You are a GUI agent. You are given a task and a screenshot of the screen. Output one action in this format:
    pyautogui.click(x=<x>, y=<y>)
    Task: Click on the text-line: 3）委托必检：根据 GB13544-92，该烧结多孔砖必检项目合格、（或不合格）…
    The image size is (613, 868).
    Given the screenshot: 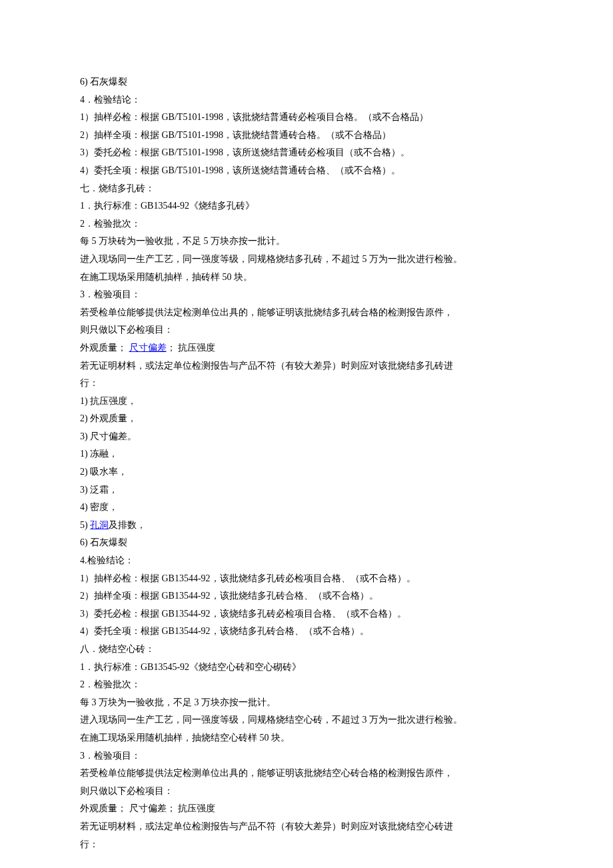 What is the action you would take?
    pyautogui.click(x=306, y=615)
    